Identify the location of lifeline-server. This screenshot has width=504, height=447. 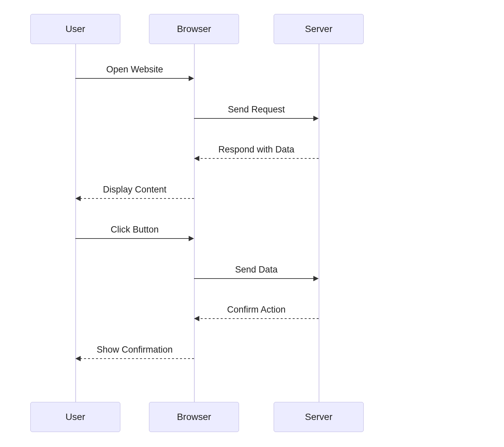
(319, 223).